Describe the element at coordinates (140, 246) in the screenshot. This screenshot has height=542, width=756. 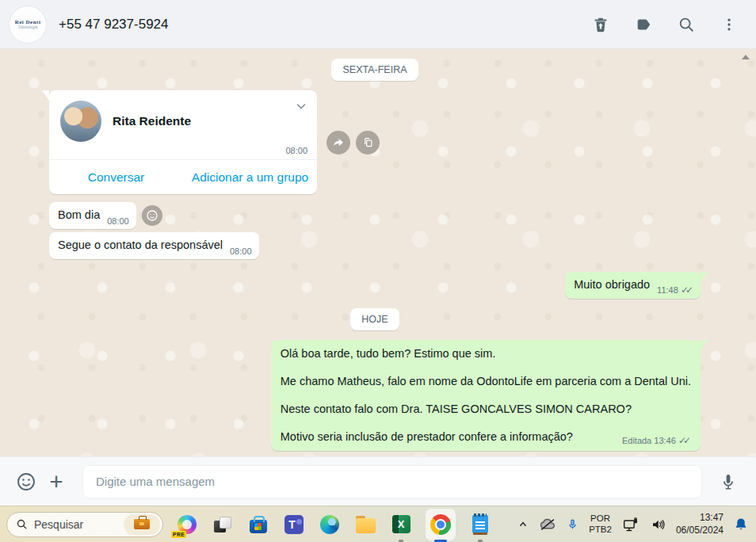
I see `message-text: Segue o contato da responsável` at that location.